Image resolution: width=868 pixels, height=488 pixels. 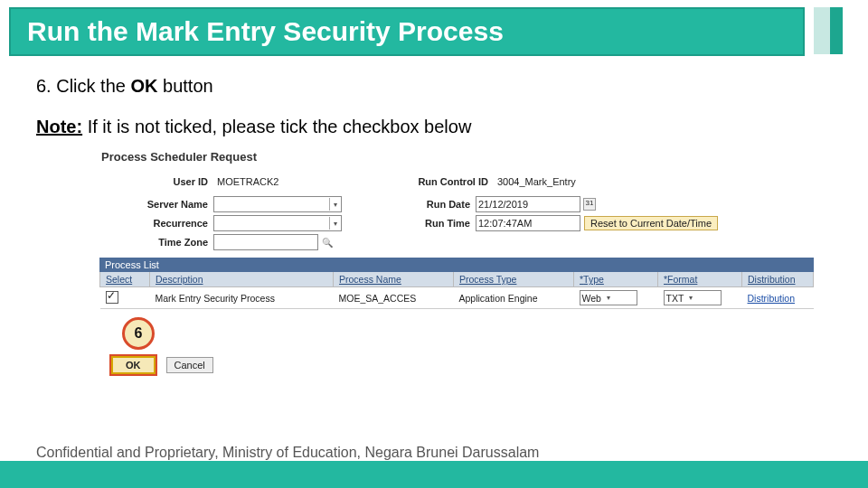 I want to click on scheduler-heading: Process Scheduler Request, so click(x=458, y=157).